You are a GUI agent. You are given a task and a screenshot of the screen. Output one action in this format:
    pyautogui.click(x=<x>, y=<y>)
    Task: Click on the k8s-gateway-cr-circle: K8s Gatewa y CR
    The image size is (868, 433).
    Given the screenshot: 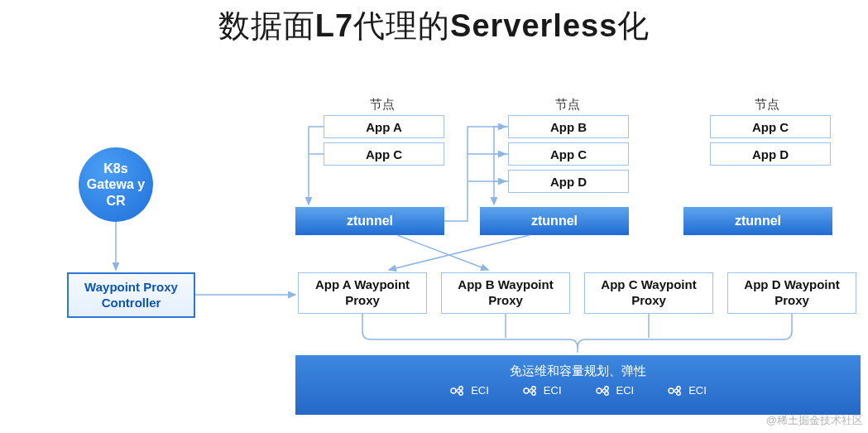 What is the action you would take?
    pyautogui.click(x=116, y=185)
    